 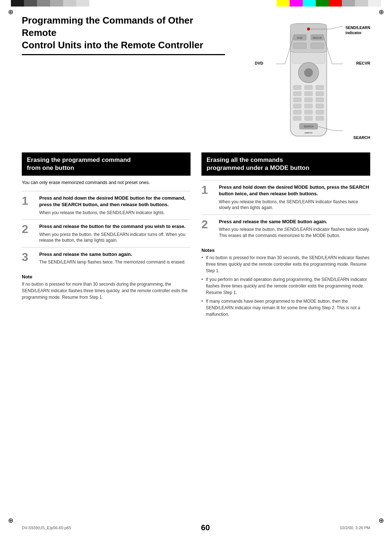 I want to click on right-step-number-1: 1, so click(x=208, y=190).